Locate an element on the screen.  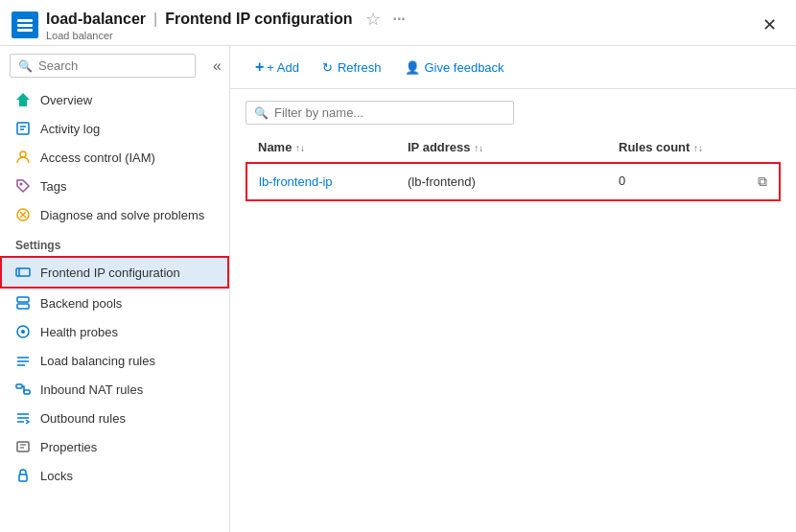
sidebar-label-properties: Properties is located at coordinates (69, 447).